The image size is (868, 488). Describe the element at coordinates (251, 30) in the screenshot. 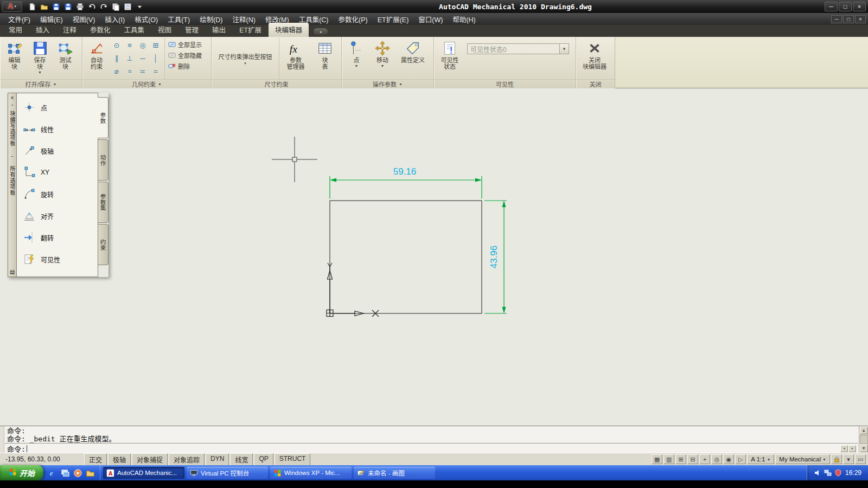

I see `ribbon-tab: ET扩展` at that location.